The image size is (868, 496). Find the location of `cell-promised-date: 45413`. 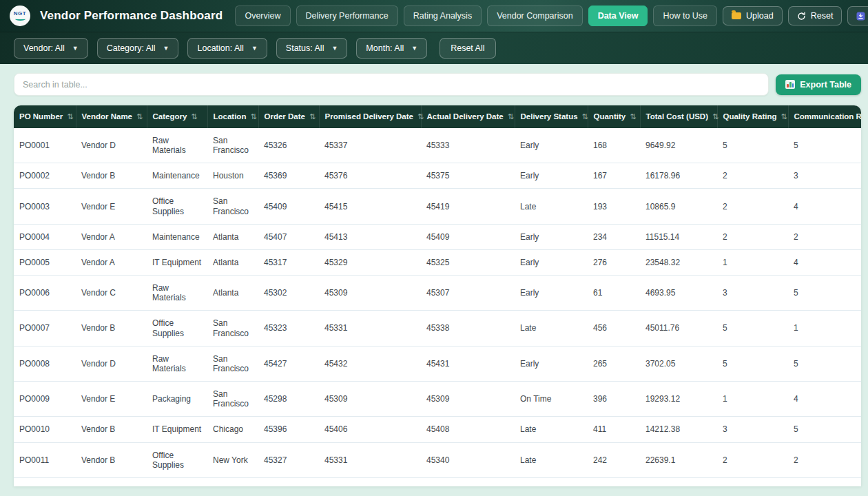

cell-promised-date: 45413 is located at coordinates (370, 237).